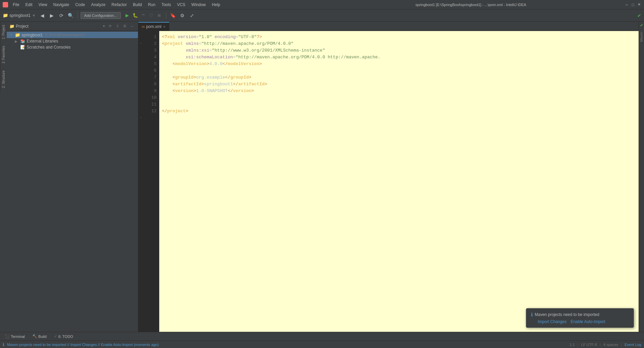 Image resolution: width=644 pixels, height=348 pixels. I want to click on fold-marker-empty5, so click(141, 78).